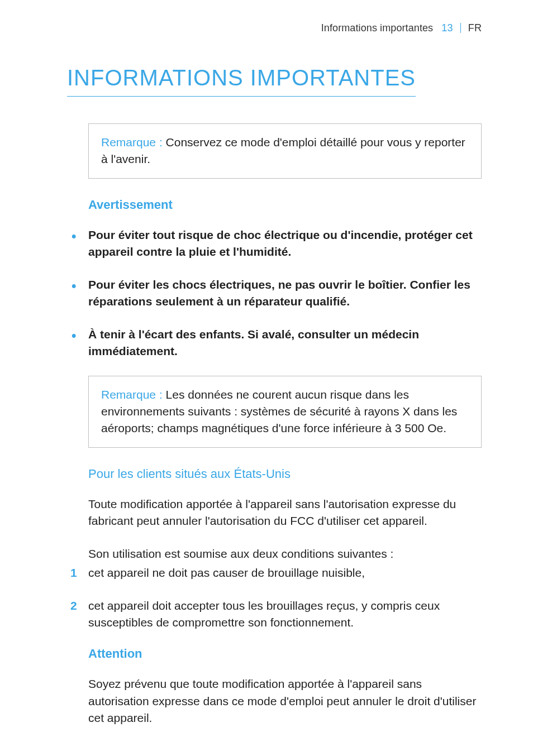  I want to click on warning-list: Pour éviter tout risque de choc électriq…, so click(274, 294).